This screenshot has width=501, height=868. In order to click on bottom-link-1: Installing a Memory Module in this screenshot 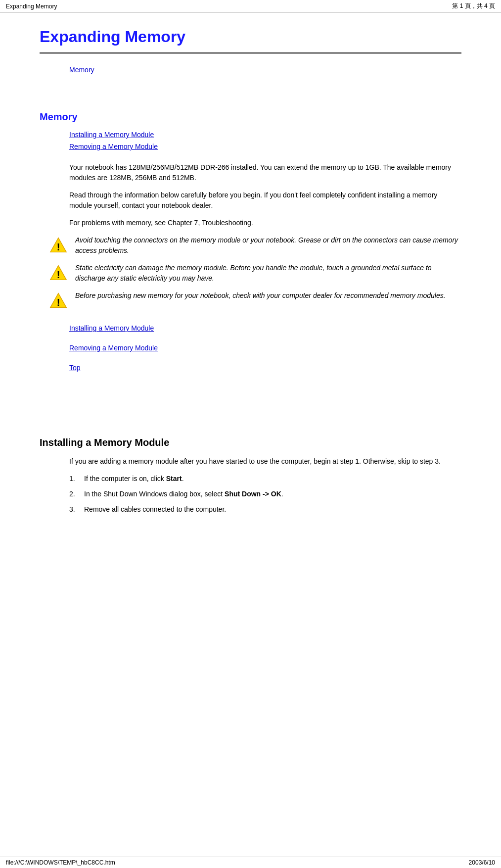, I will do `click(250, 328)`.